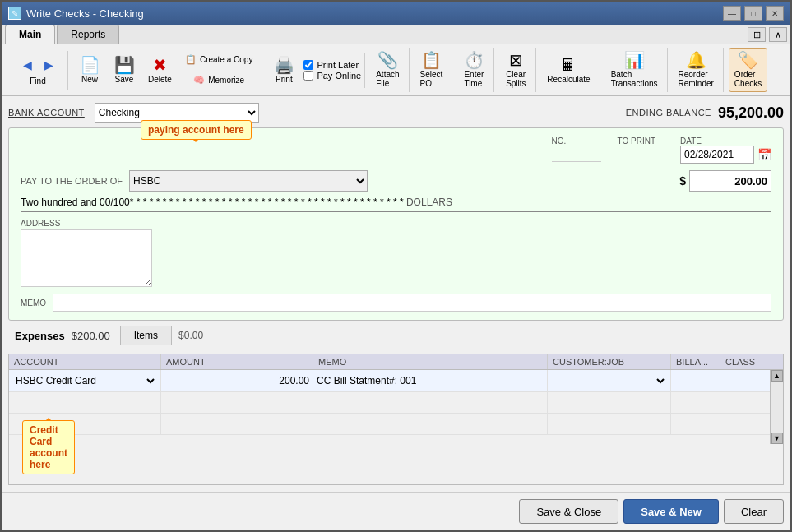 The image size is (792, 532). What do you see at coordinates (219, 59) in the screenshot?
I see `memorize-button: 📋 Create a Copy` at bounding box center [219, 59].